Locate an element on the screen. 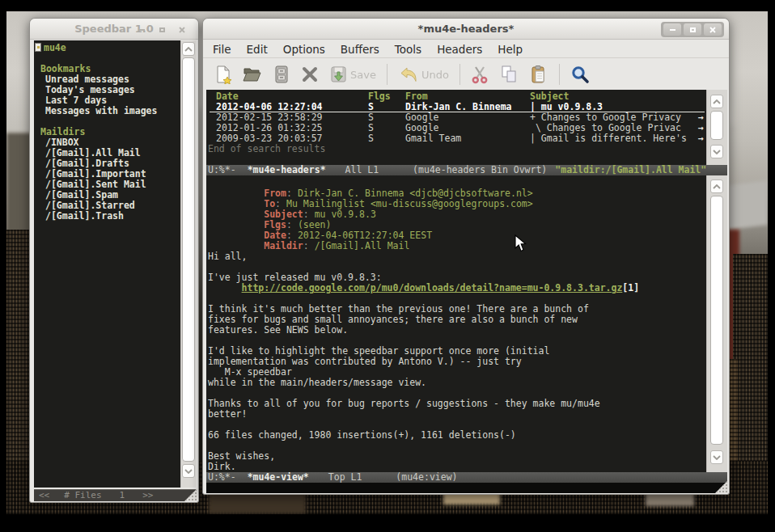  cell-subject: | Gmail is different. Here's is located at coordinates (608, 139).